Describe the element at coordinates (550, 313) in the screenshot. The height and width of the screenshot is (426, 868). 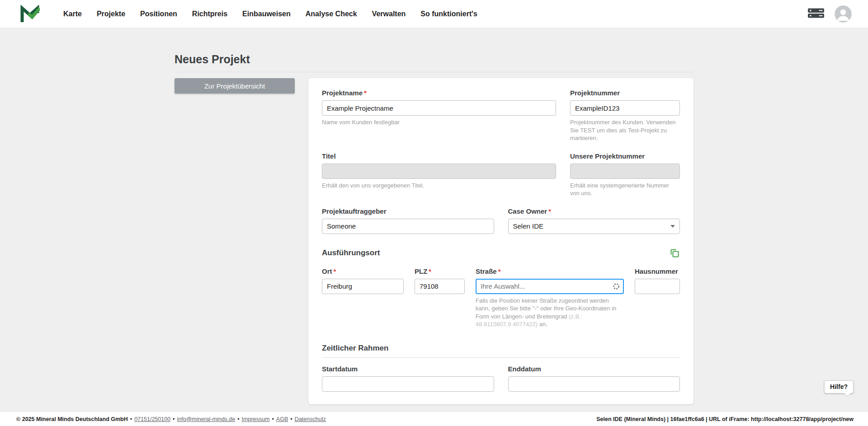
I see `strasse-helper: Falls die Position keiner Straße zugeord…` at that location.